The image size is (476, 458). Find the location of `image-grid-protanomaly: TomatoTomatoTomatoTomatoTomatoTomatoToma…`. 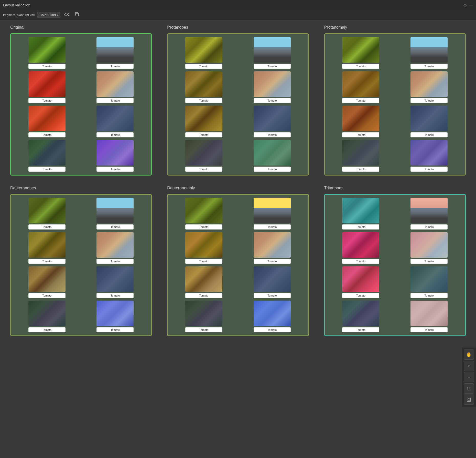

image-grid-protanomaly: TomatoTomatoTomatoTomatoTomatoTomatoToma… is located at coordinates (395, 104).